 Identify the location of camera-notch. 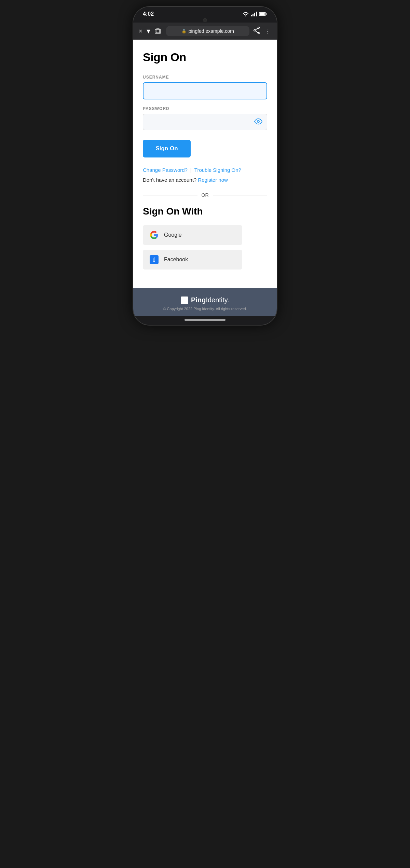
(205, 21).